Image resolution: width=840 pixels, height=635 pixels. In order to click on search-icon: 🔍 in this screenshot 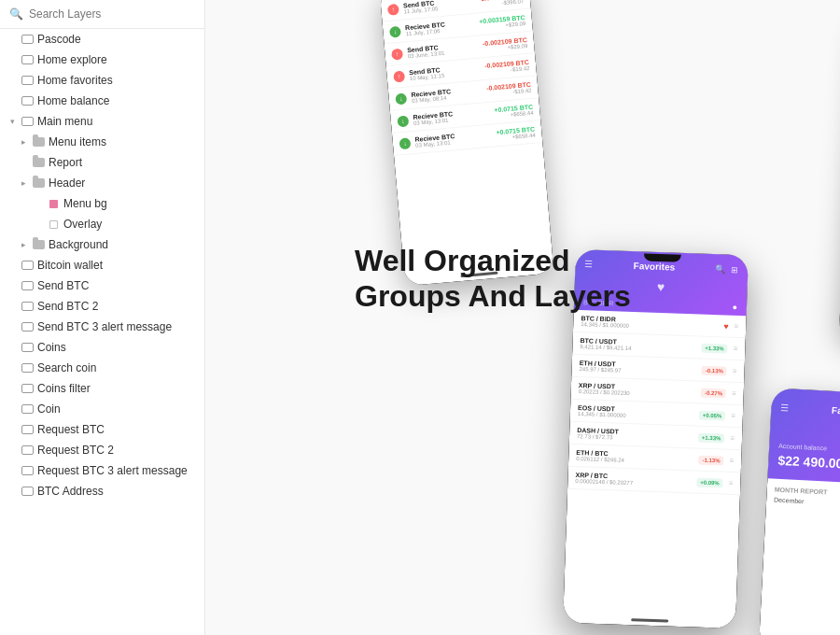, I will do `click(17, 14)`.